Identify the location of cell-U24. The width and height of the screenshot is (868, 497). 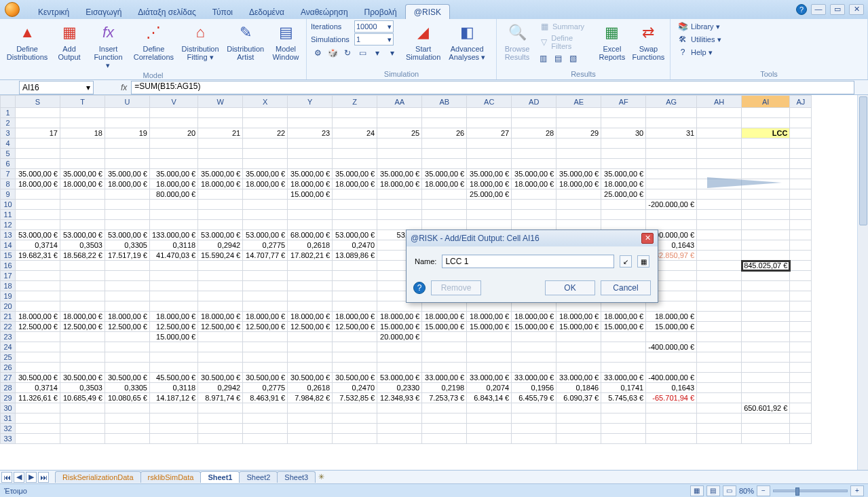
(128, 348).